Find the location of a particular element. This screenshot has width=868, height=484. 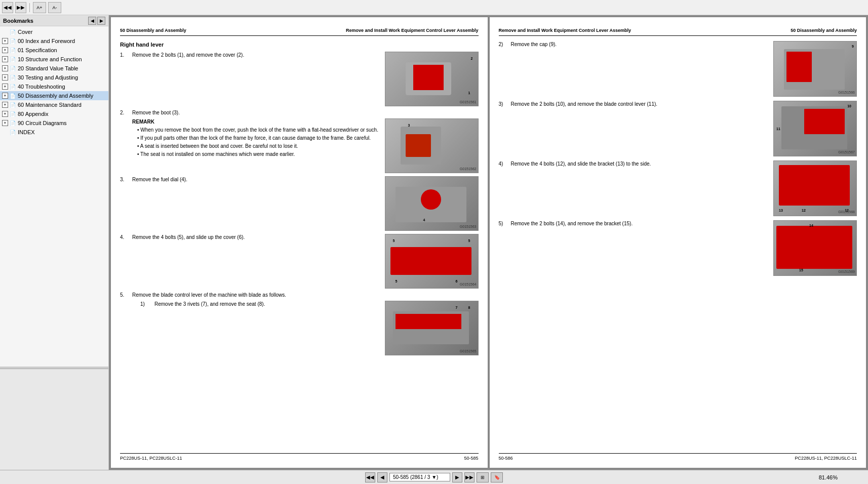

r2-label-9: 9 is located at coordinates (853, 47).